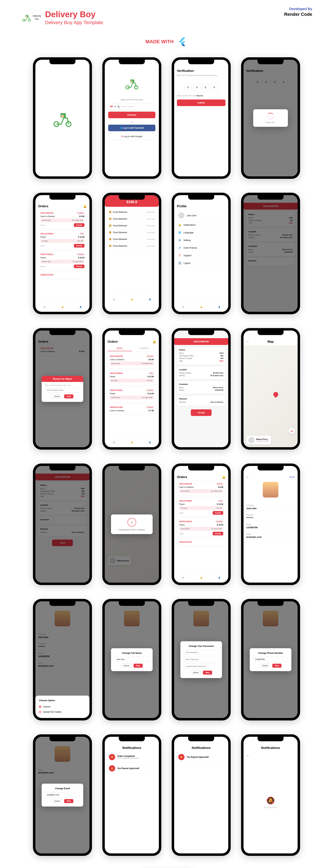  I want to click on developed-by: Developed By Render Code, so click(298, 12).